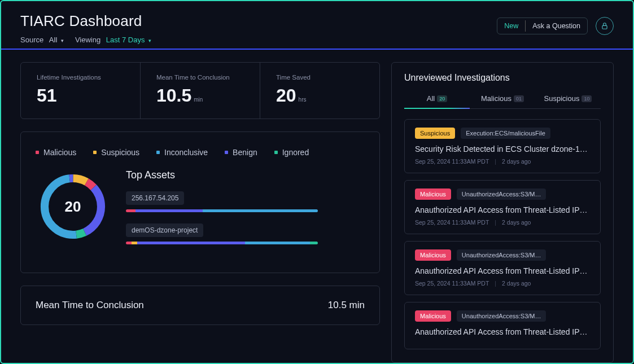 The width and height of the screenshot is (634, 364). I want to click on type-tag: Execution:ECS/maliciousFile, so click(506, 133).